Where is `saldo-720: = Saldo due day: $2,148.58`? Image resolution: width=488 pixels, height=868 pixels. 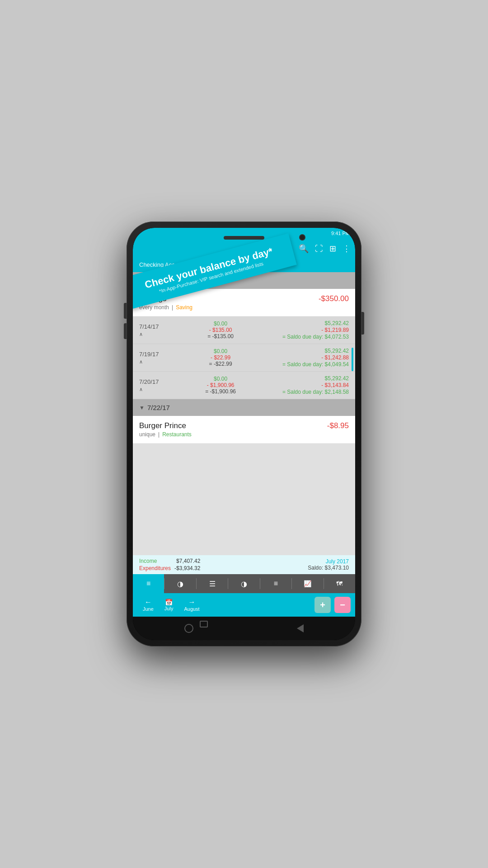
saldo-720: = Saldo due day: $2,148.58 is located at coordinates (315, 392).